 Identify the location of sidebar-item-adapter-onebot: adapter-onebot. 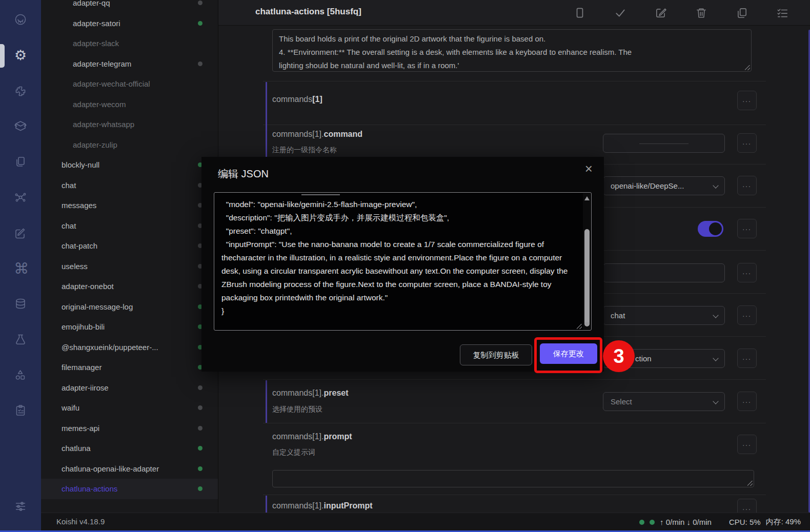
(129, 287).